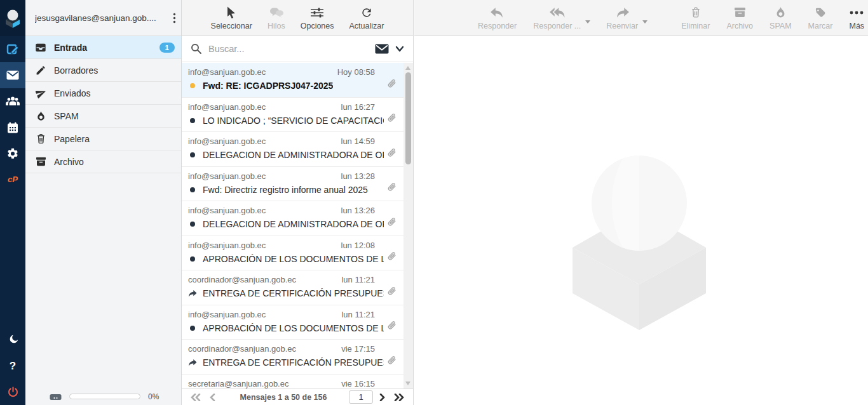 This screenshot has height=405, width=868. Describe the element at coordinates (363, 176) in the screenshot. I see `message-time: lun 13:28` at that location.